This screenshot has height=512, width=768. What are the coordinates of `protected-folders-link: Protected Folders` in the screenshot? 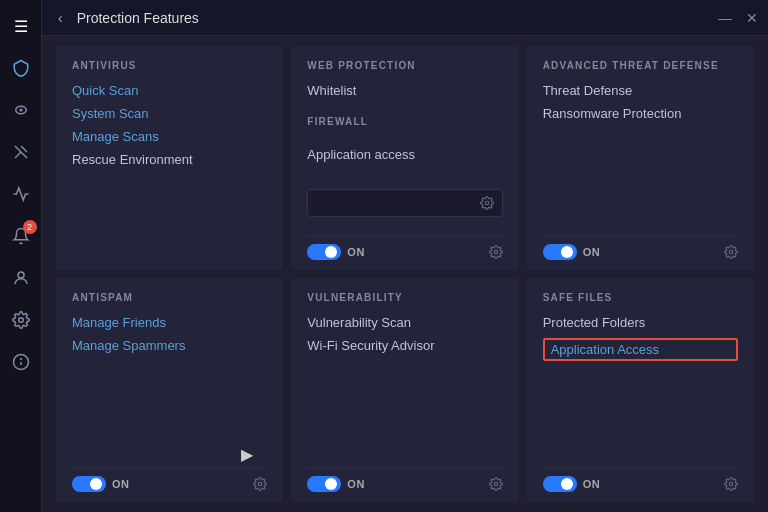 It's located at (640, 322).